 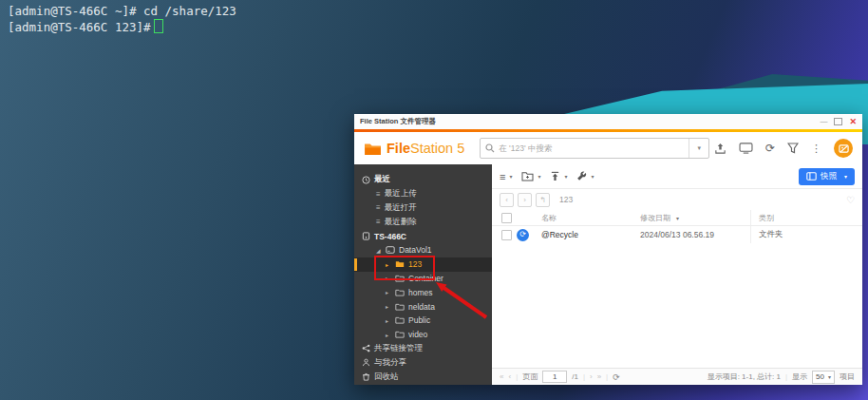 I want to click on search-input, so click(x=592, y=148).